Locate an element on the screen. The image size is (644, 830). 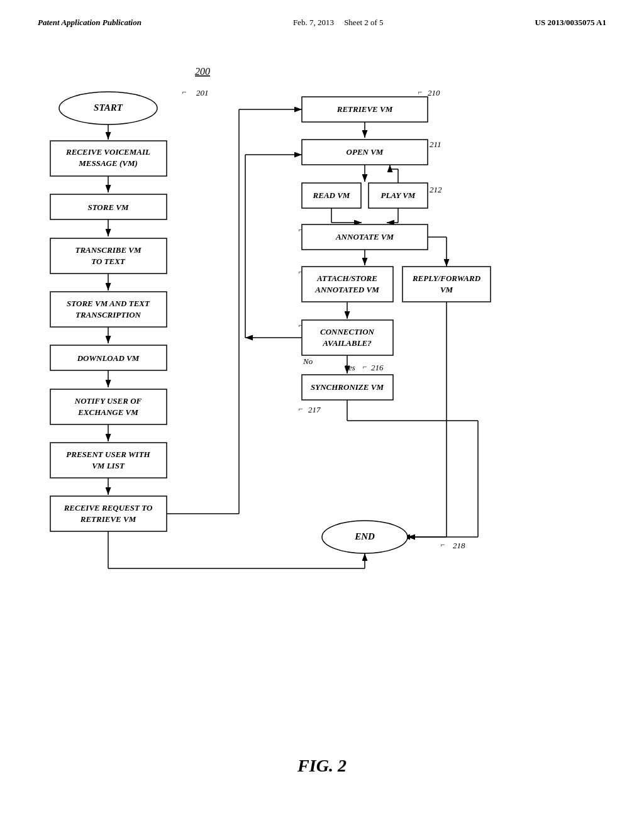
label-annotate: ANNOTATE VM is located at coordinates (365, 236).